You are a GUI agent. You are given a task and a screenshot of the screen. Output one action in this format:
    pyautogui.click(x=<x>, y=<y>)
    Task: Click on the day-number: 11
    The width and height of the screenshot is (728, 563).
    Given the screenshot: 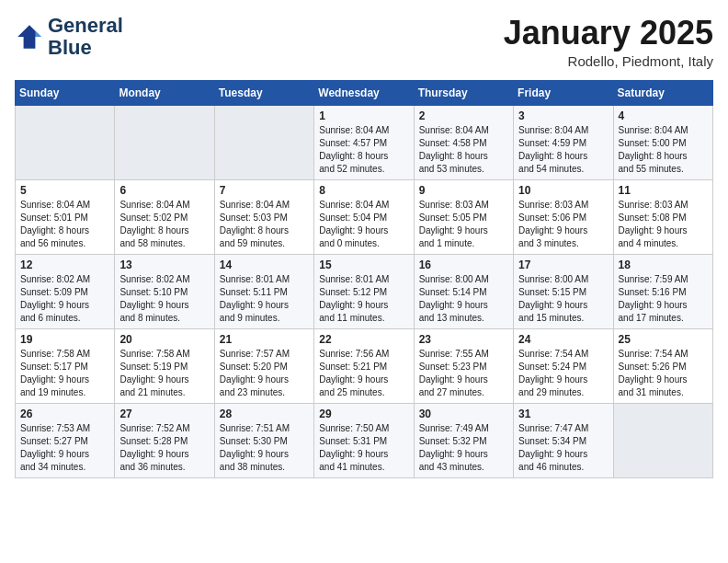 What is the action you would take?
    pyautogui.click(x=664, y=190)
    